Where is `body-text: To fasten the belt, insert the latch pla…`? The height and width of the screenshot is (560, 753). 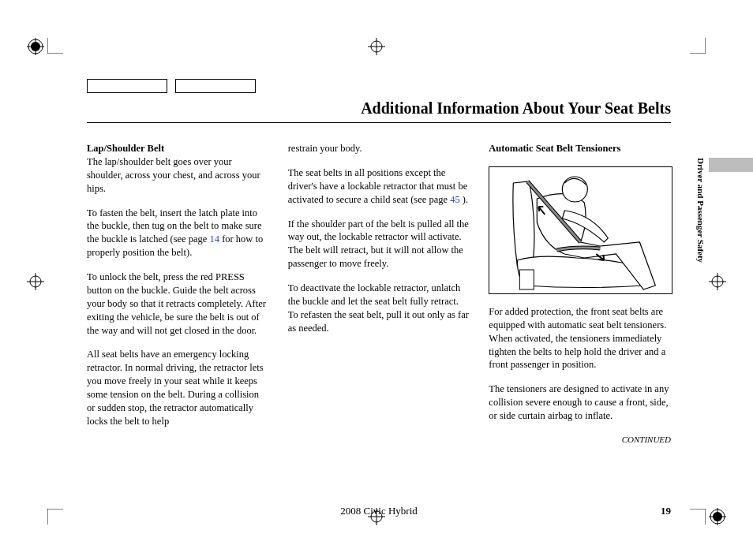 body-text: To fasten the belt, insert the latch pla… is located at coordinates (178, 233).